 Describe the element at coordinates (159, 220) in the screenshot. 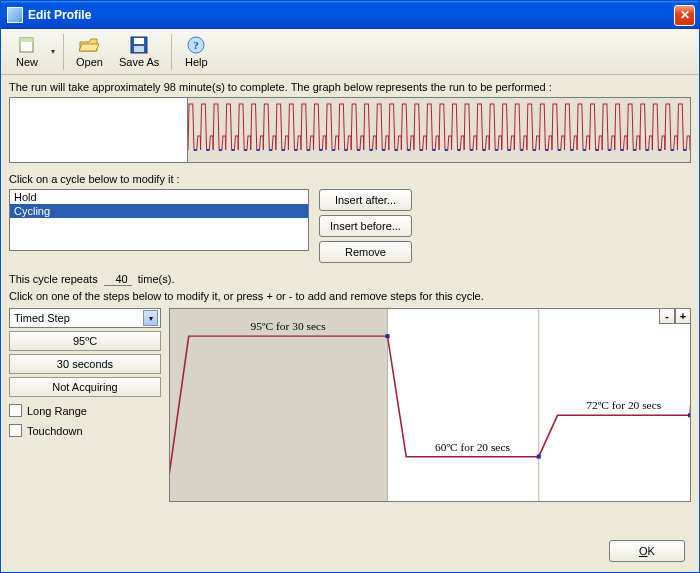

I see `cycle-list: Hold Cycling` at that location.